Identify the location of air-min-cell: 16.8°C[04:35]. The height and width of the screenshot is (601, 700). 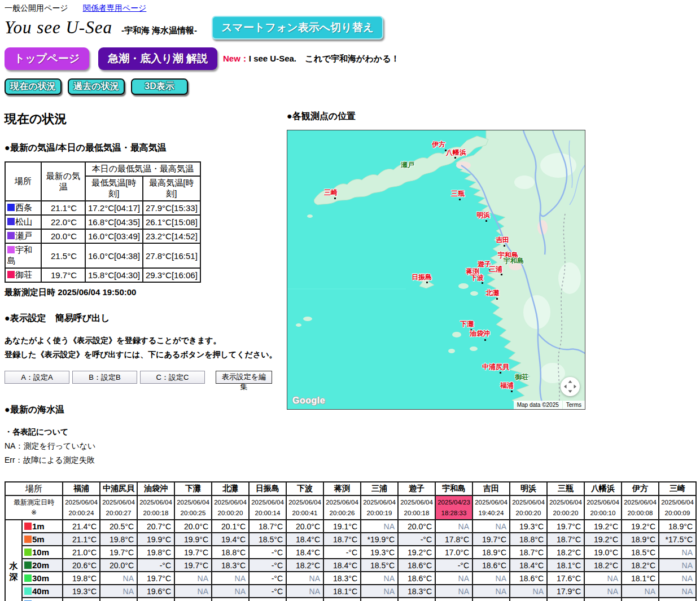
(114, 222).